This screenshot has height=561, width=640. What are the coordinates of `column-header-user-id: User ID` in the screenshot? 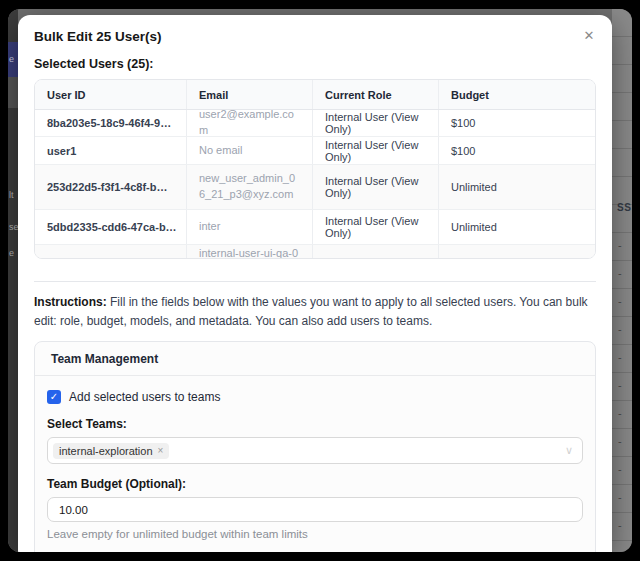 It's located at (111, 94).